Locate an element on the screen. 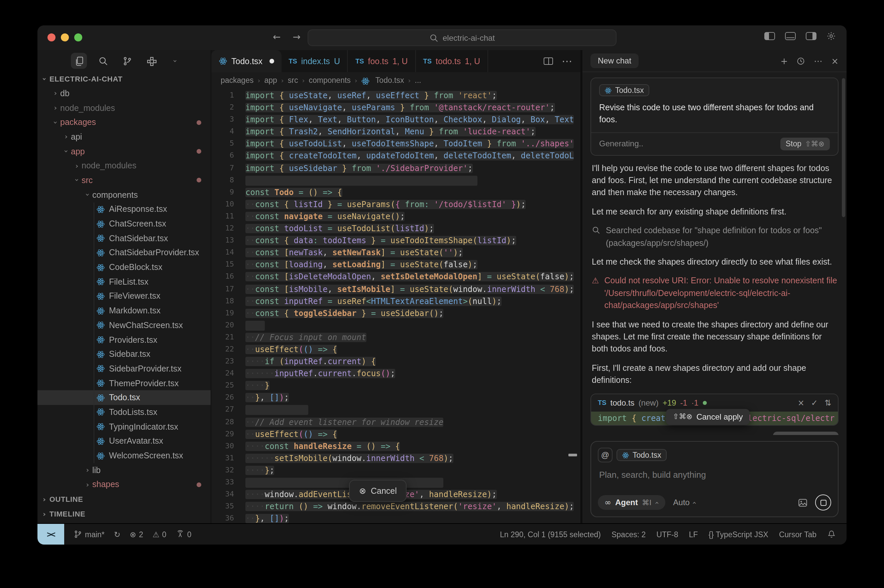  folder-item-shapes: ›shapes is located at coordinates (124, 484).